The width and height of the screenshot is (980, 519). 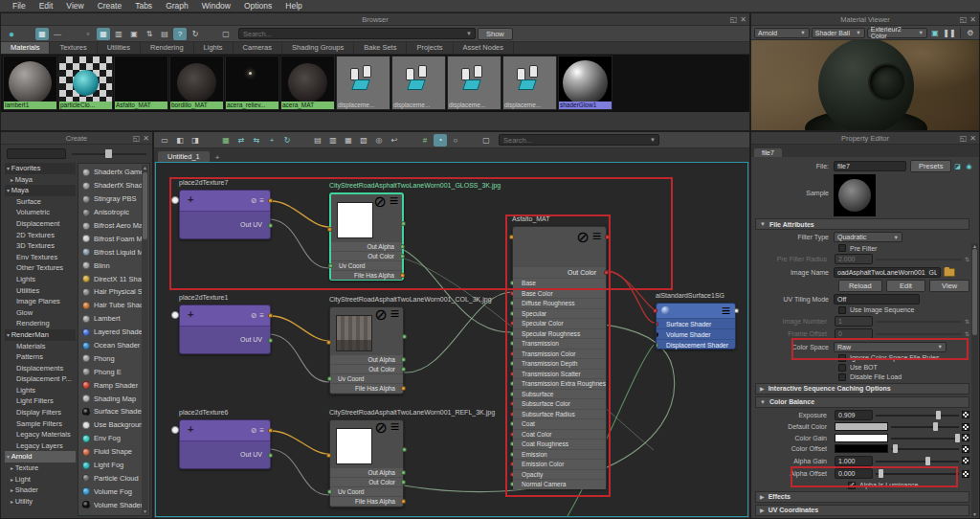 What do you see at coordinates (112, 465) in the screenshot?
I see `list-item: Light Fog` at bounding box center [112, 465].